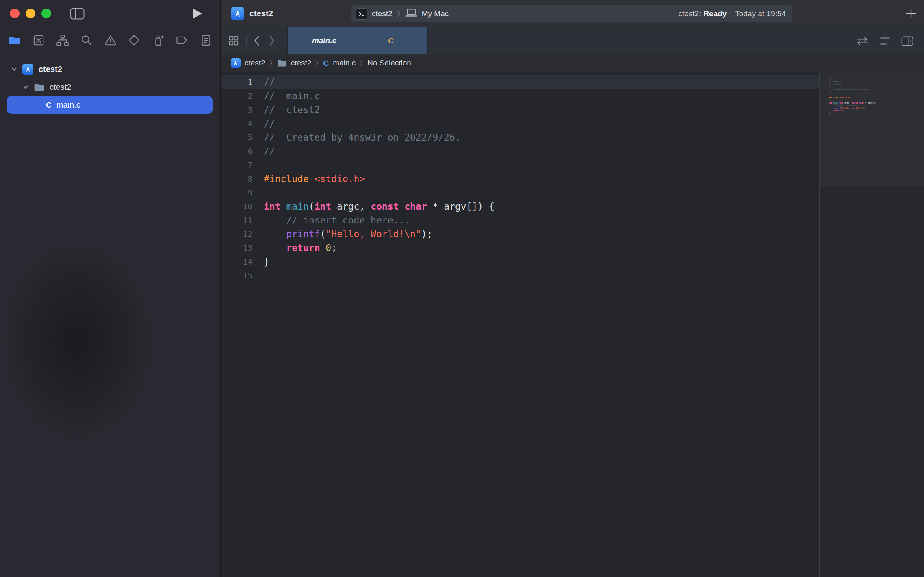 The image size is (924, 577). Describe the element at coordinates (39, 45) in the screenshot. I see `square-x-icon` at that location.